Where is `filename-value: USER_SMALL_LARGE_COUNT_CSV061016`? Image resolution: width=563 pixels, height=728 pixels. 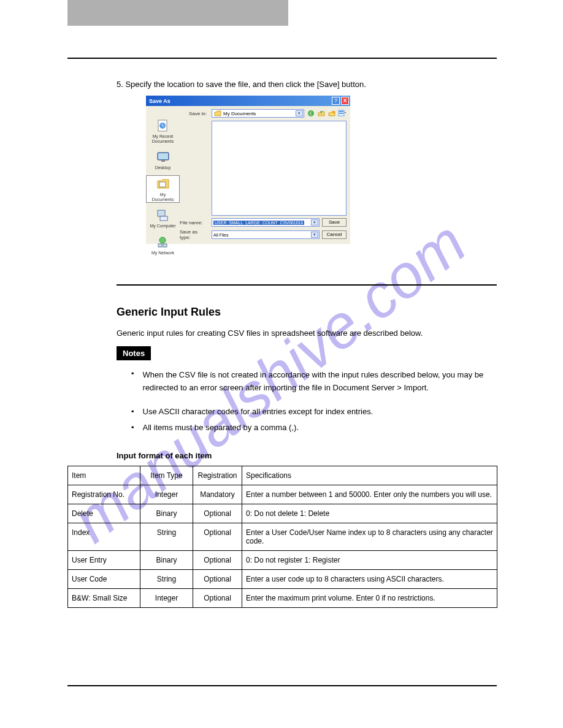
filename-value: USER_SMALL_LARGE_COUNT_CSV061016 is located at coordinates (259, 223).